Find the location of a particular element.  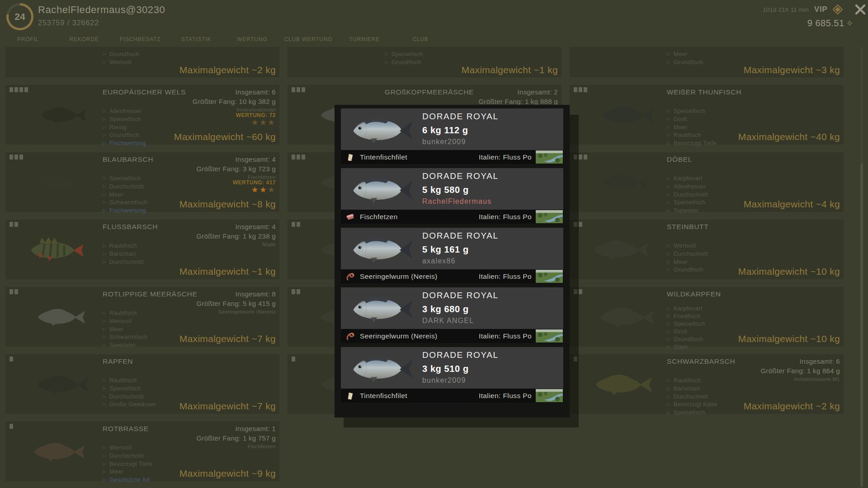

tab-club: CLUB is located at coordinates (420, 39).